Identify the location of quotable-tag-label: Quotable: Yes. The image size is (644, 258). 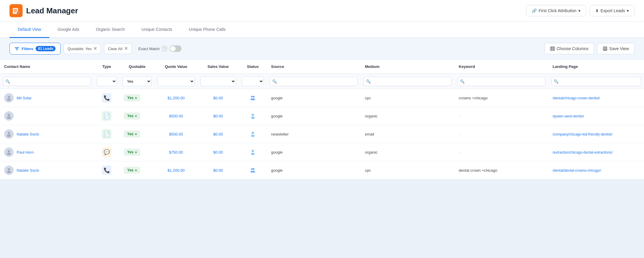
(80, 49).